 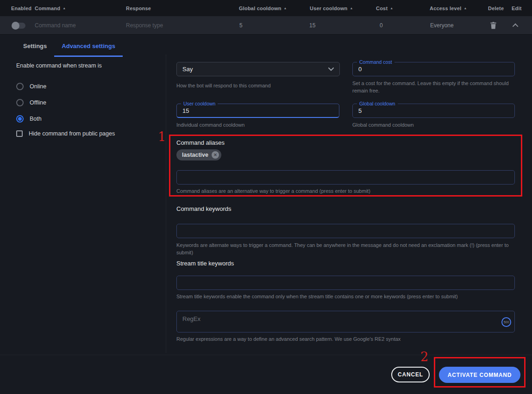 I want to click on field-label: User cooldown, so click(x=199, y=104).